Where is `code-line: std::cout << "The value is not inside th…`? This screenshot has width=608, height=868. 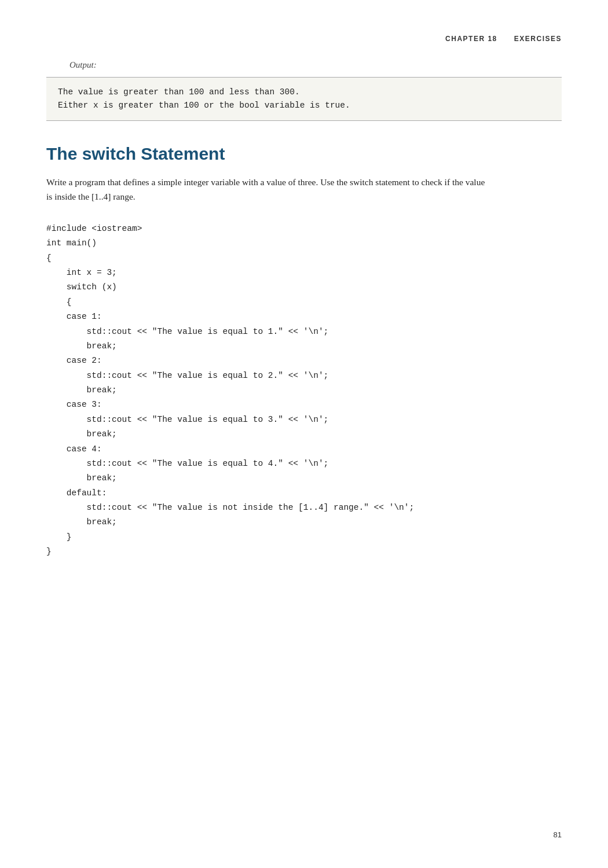 code-line: std::cout << "The value is not inside th… is located at coordinates (304, 508).